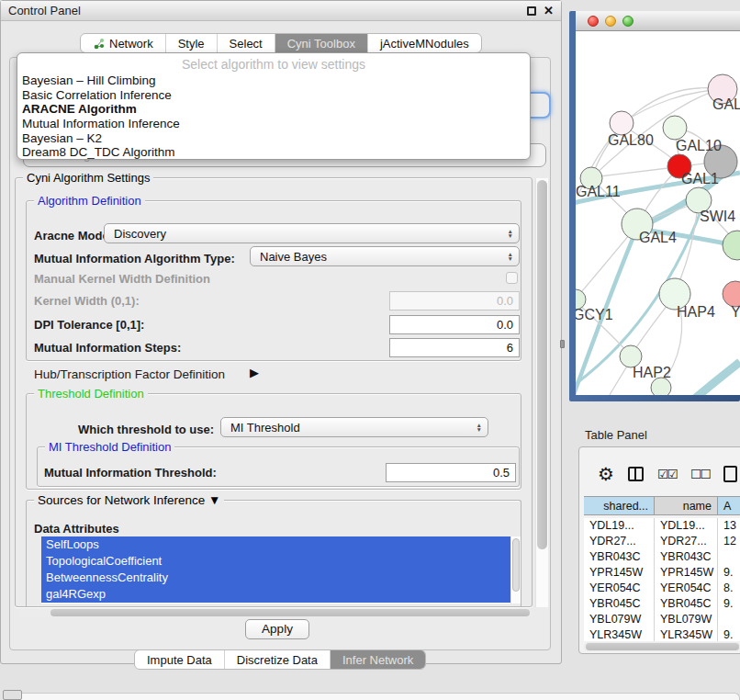  What do you see at coordinates (424, 43) in the screenshot?
I see `tab-jactivemnodules: jActiveMNodules` at bounding box center [424, 43].